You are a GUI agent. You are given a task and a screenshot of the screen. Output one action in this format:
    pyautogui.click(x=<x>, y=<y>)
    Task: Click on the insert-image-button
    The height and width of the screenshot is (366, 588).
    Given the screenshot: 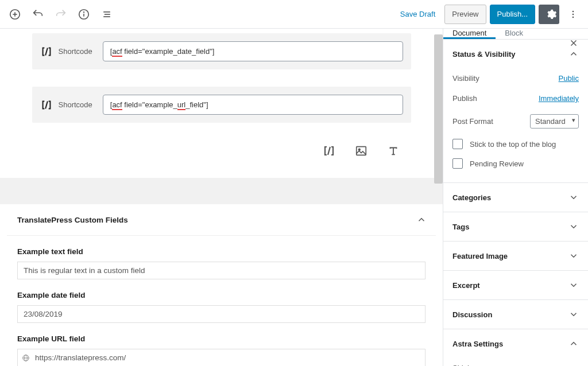 What is the action you would take?
    pyautogui.click(x=361, y=151)
    